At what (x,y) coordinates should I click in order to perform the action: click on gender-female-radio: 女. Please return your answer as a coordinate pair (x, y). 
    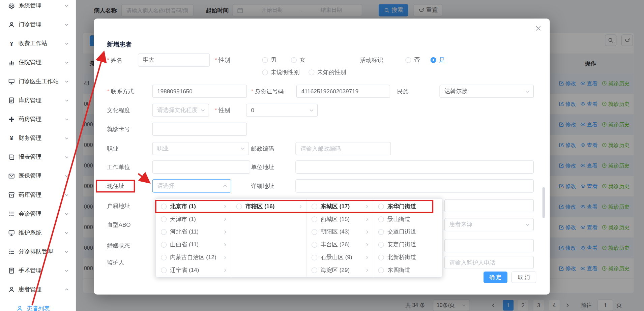
    Looking at the image, I should click on (298, 60).